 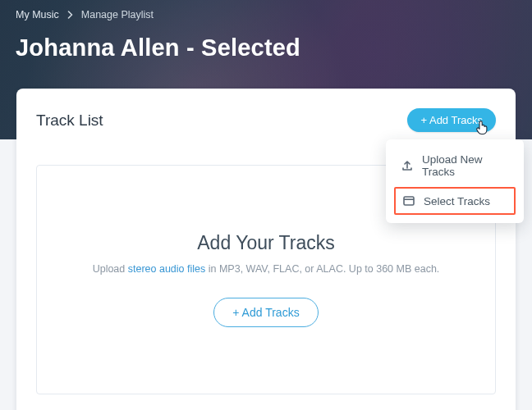 What do you see at coordinates (407, 166) in the screenshot?
I see `upload-icon` at bounding box center [407, 166].